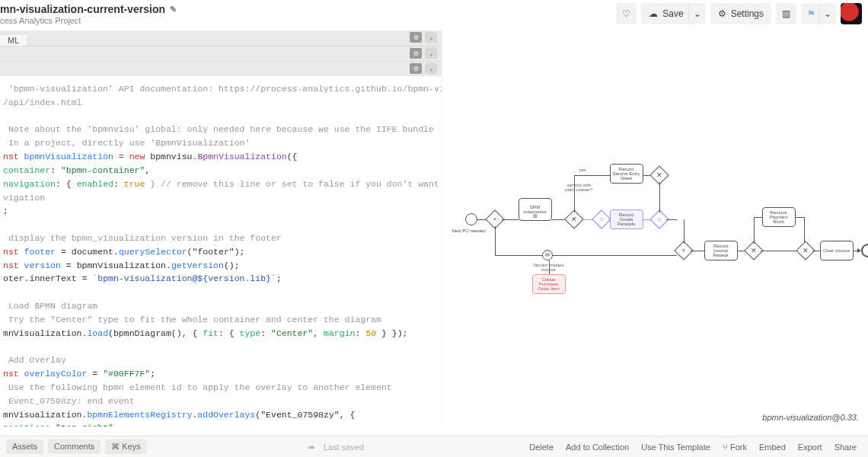 The image size is (868, 457). Describe the element at coordinates (547, 255) in the screenshot. I see `intermediate-event: ✉` at that location.